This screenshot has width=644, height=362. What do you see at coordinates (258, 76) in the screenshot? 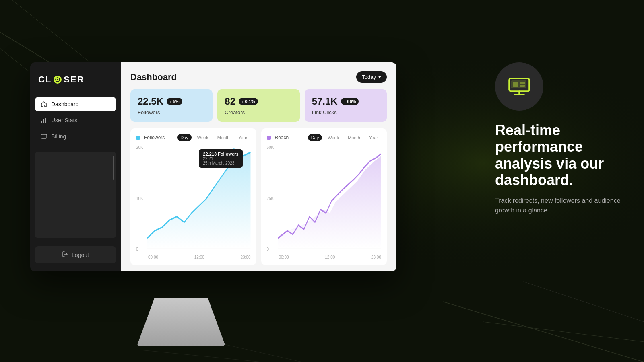
I see `dashboard-header: Dashboard Today ▾` at bounding box center [258, 76].